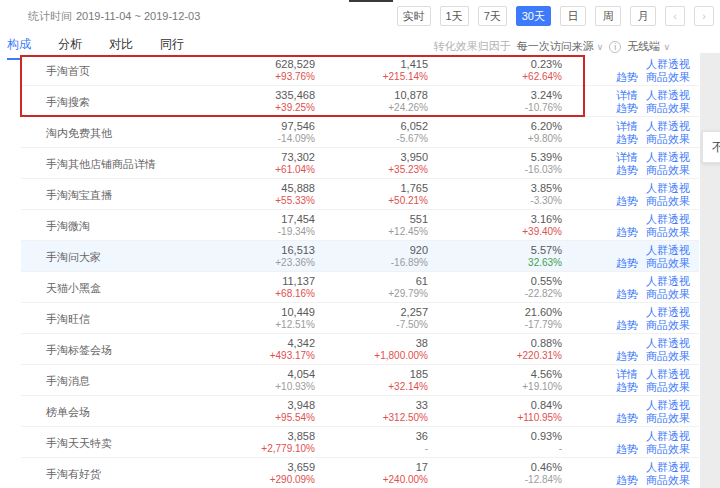  Describe the element at coordinates (74, 474) in the screenshot. I see `traffic-source-name: 手淘有好货` at that location.